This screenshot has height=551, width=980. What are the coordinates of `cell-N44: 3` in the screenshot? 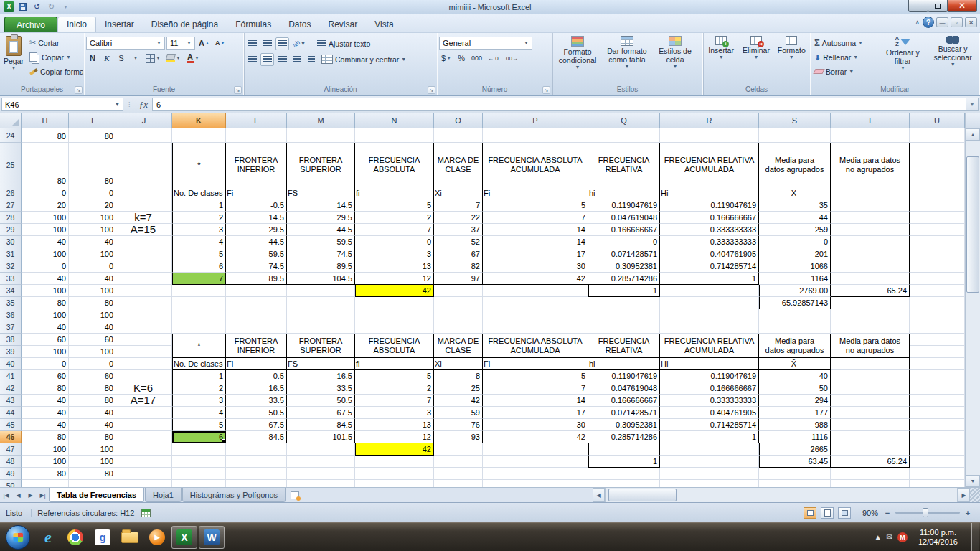 It's located at (395, 413).